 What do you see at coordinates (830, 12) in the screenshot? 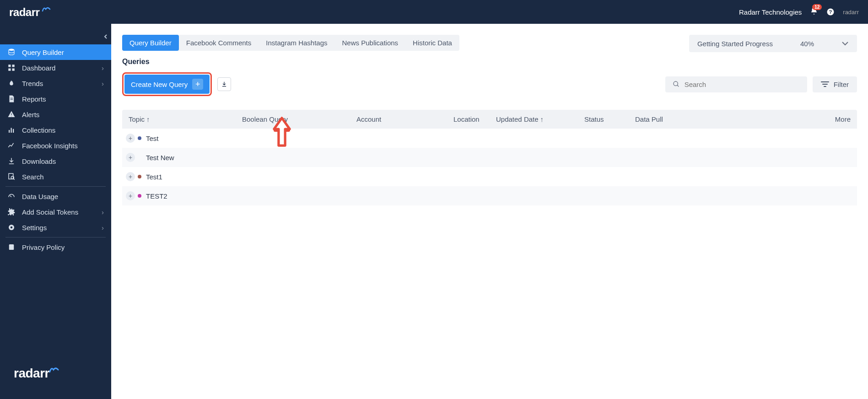
I see `help-icon: ?` at bounding box center [830, 12].